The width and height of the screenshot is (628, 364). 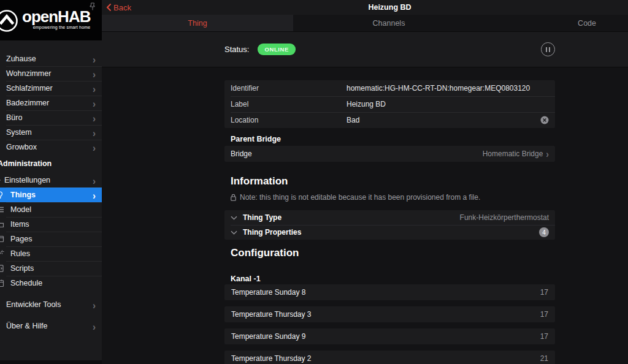 What do you see at coordinates (365, 23) in the screenshot?
I see `tab-bar: Thing Channels Code` at bounding box center [365, 23].